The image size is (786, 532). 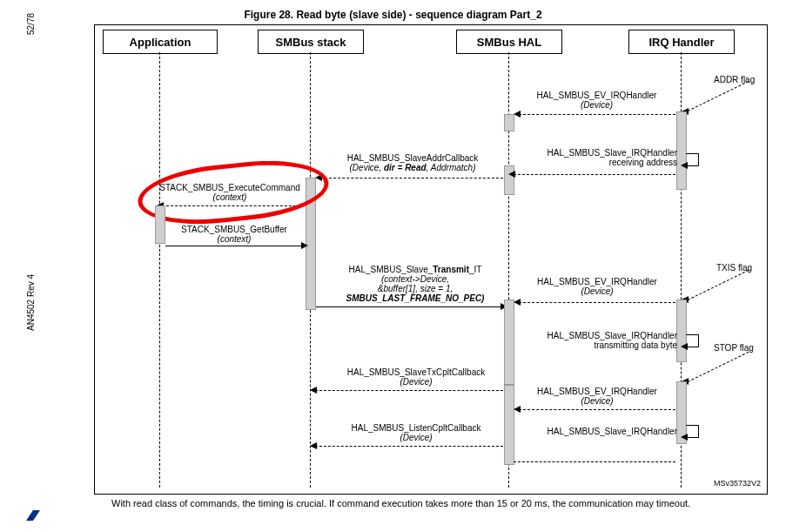 I want to click on msg-exec-cmd: STACK_SMBUS_ExecuteCommand(context), so click(x=230, y=192).